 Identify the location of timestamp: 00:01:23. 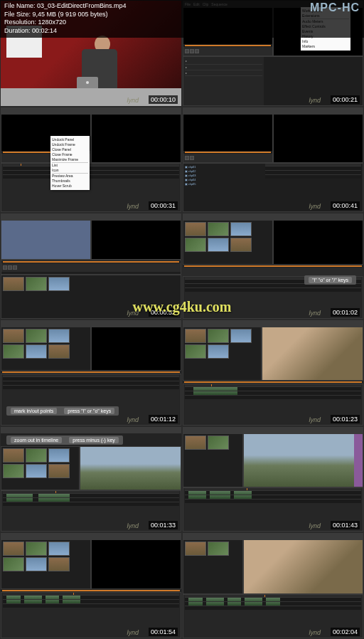
(346, 419).